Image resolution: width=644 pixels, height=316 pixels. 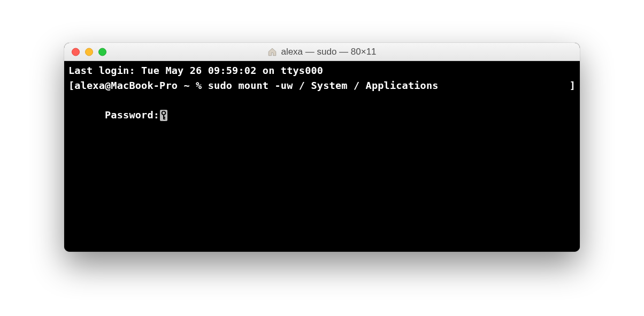 What do you see at coordinates (76, 51) in the screenshot?
I see `close-button` at bounding box center [76, 51].